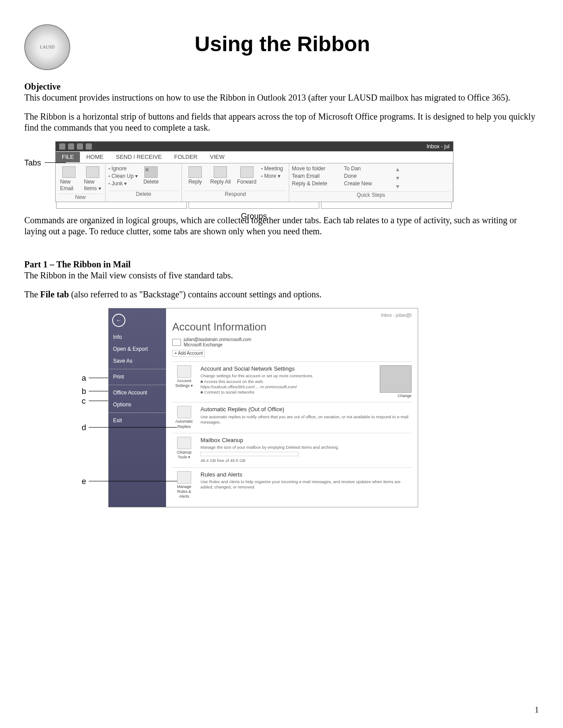 The image size is (563, 728). Describe the element at coordinates (137, 393) in the screenshot. I see `bs-item-office-account: Office Account` at that location.